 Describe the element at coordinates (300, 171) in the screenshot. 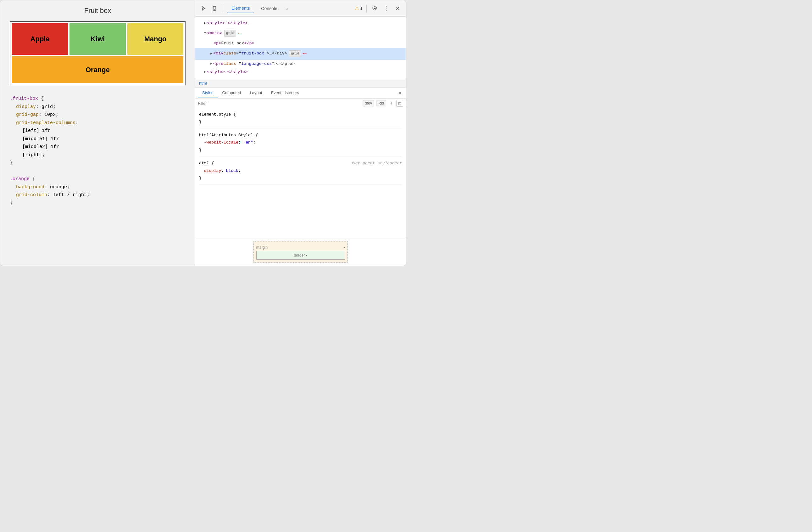

I see `display-prop: display: block;` at that location.